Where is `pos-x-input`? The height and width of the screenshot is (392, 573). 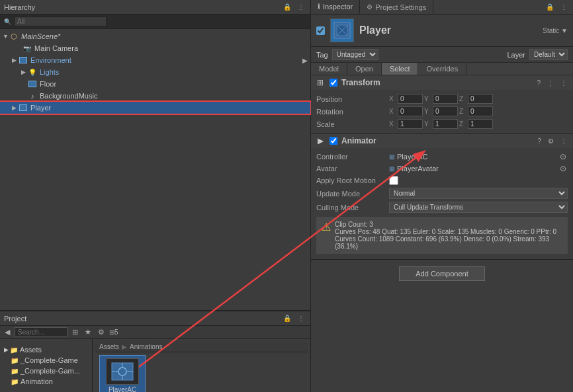
pos-x-input is located at coordinates (410, 99).